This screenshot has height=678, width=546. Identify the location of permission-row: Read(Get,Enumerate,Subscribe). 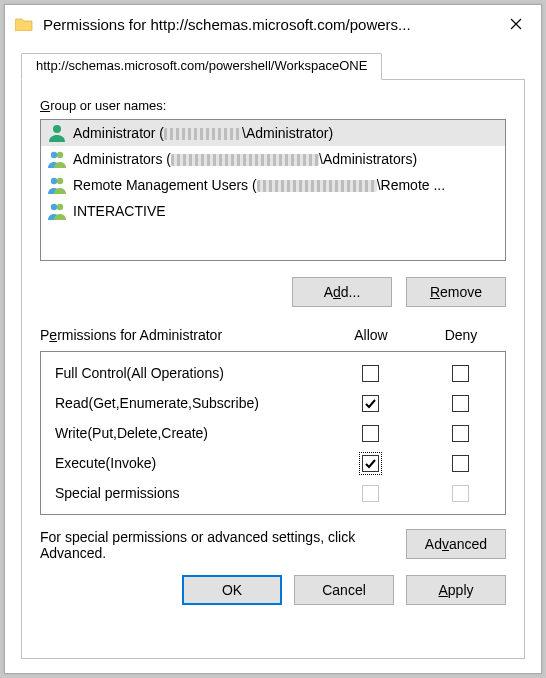
(273, 403).